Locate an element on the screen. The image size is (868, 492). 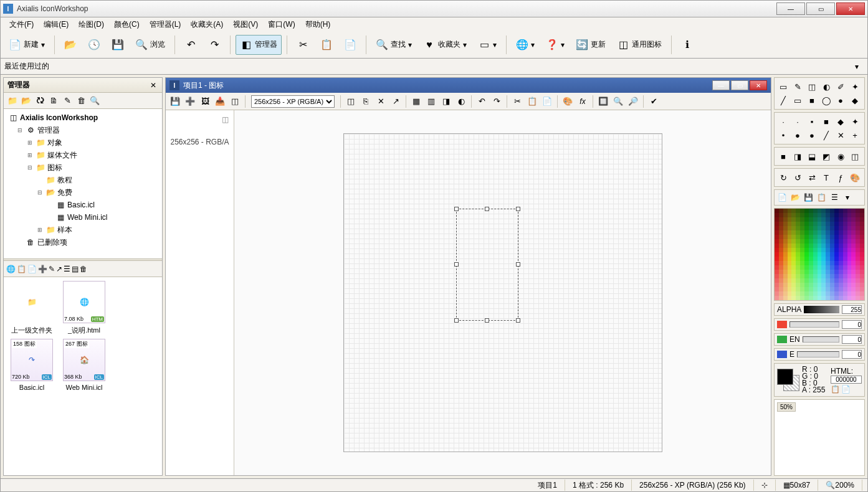
dt-export-format: ↗ is located at coordinates (396, 102).